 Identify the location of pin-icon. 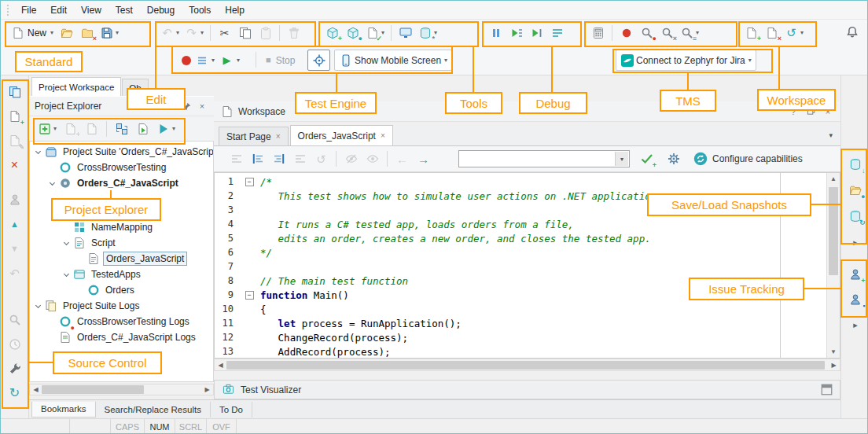
(186, 106).